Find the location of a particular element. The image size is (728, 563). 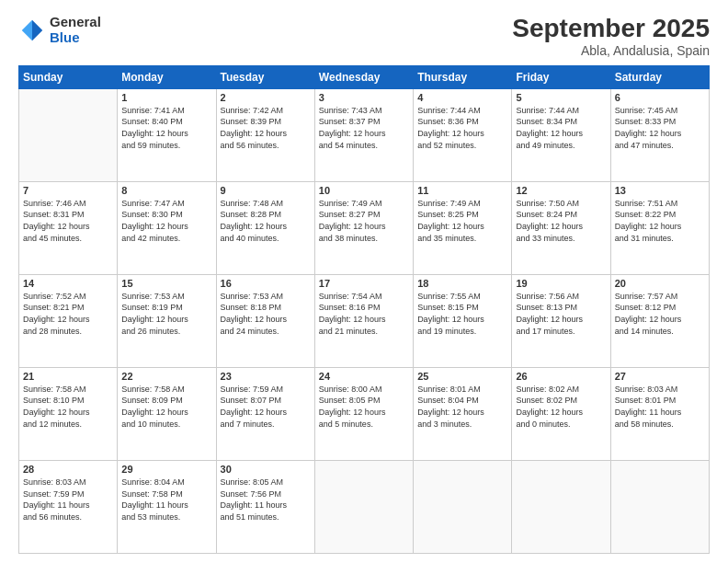

calendar-cell: 8Sunrise: 7:47 AM Sunset: 8:30 PM Daylig… is located at coordinates (167, 228).